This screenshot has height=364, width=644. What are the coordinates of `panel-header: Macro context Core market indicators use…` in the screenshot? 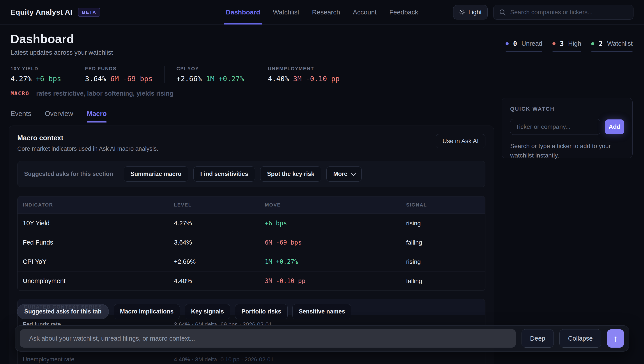 It's located at (251, 143).